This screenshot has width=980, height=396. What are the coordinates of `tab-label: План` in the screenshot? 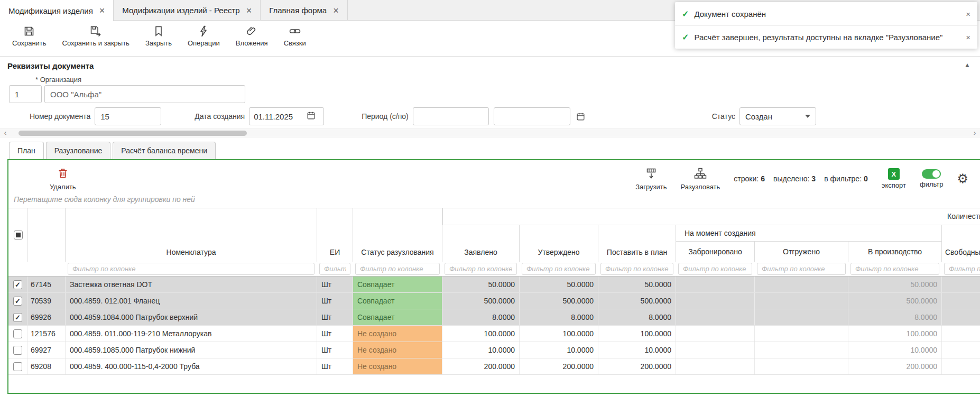 It's located at (26, 151).